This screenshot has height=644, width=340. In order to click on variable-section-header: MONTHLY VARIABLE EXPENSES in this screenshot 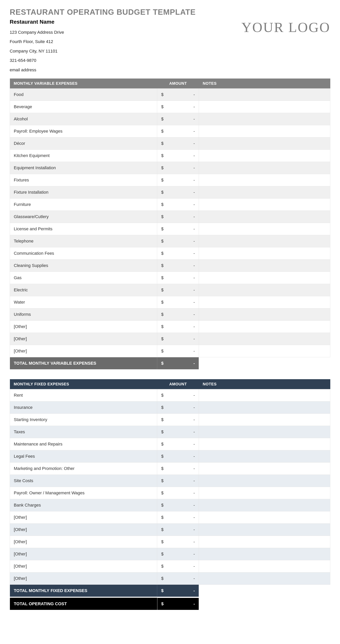, I will do `click(84, 84)`.